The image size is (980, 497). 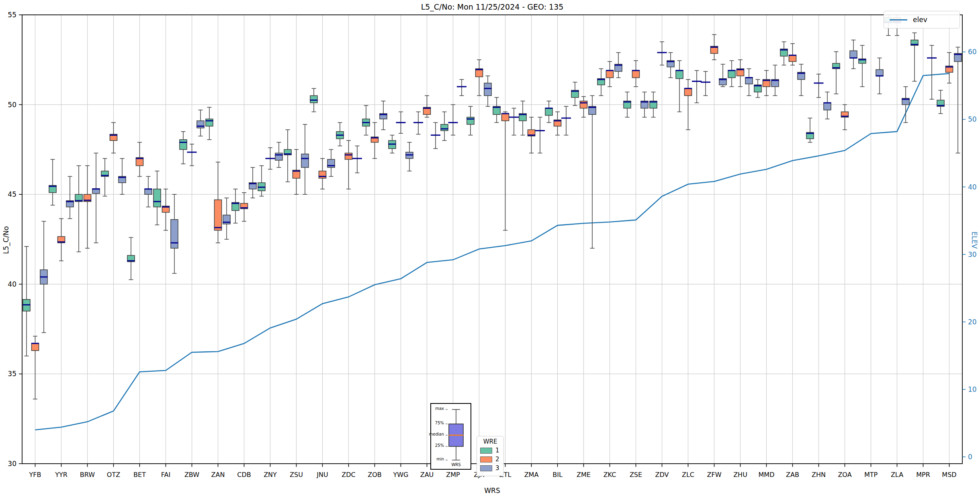 I want to click on box-ZSE-wre1, so click(x=628, y=104).